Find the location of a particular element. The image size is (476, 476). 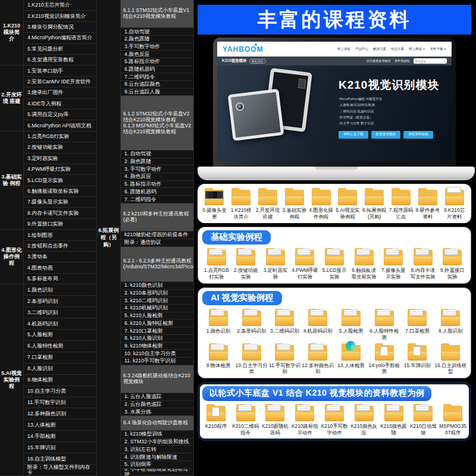

nav-link: 线上课程 is located at coordinates (344, 49).